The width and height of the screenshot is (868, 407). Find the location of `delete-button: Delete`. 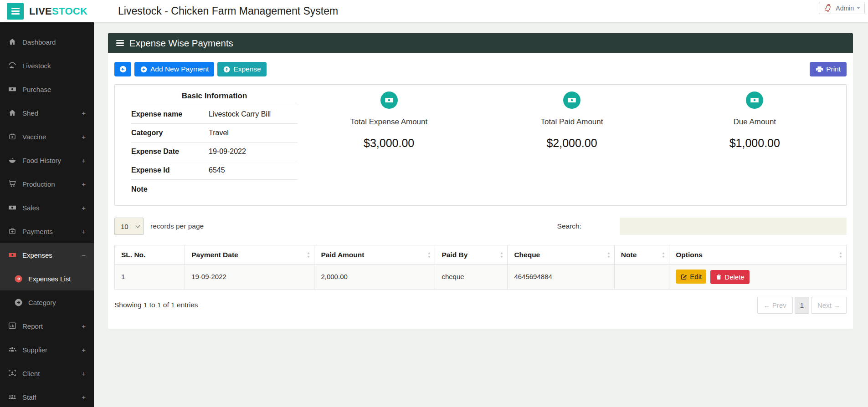

delete-button: Delete is located at coordinates (730, 277).